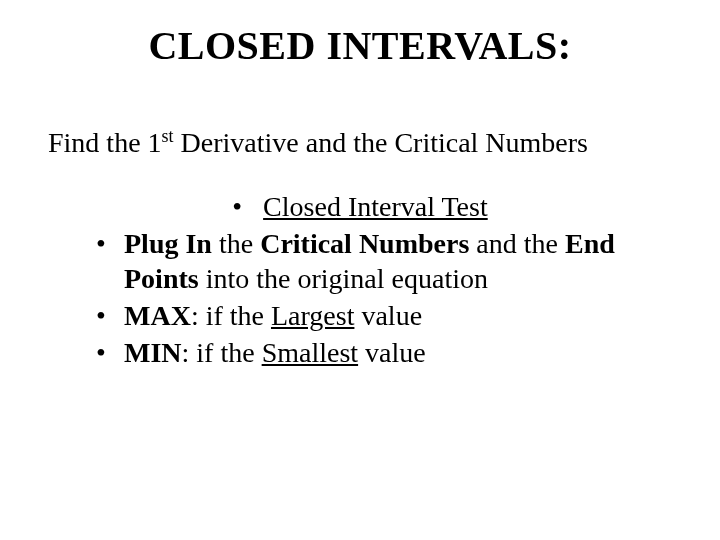 This screenshot has width=720, height=540. Describe the element at coordinates (517, 244) in the screenshot. I see `text: and the` at that location.